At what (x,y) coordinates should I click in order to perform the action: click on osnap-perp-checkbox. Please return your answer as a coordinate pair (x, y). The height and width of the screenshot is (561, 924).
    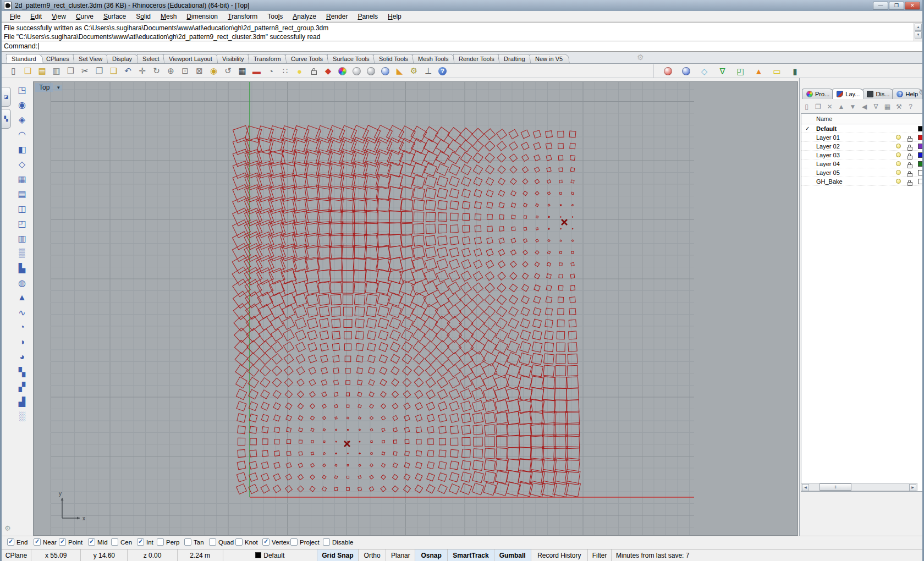
    Looking at the image, I should click on (161, 542).